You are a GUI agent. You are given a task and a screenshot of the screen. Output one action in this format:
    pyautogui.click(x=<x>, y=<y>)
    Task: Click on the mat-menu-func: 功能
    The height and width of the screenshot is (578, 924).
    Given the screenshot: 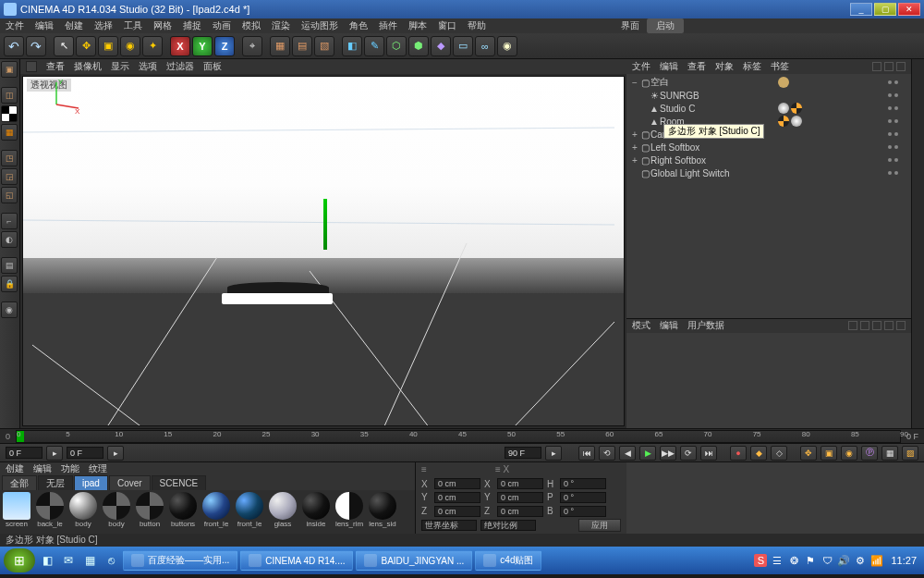 What is the action you would take?
    pyautogui.click(x=70, y=469)
    